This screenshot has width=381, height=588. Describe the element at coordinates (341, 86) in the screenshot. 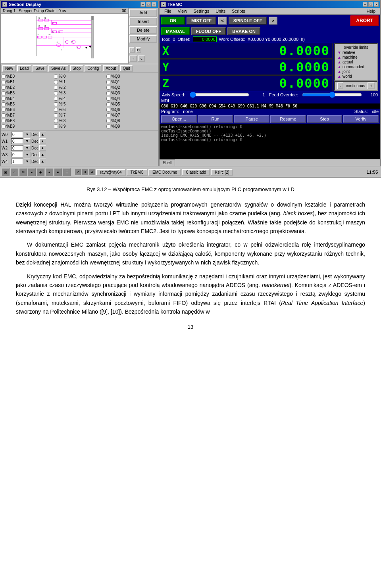

I see `cont-minus-button: -` at that location.